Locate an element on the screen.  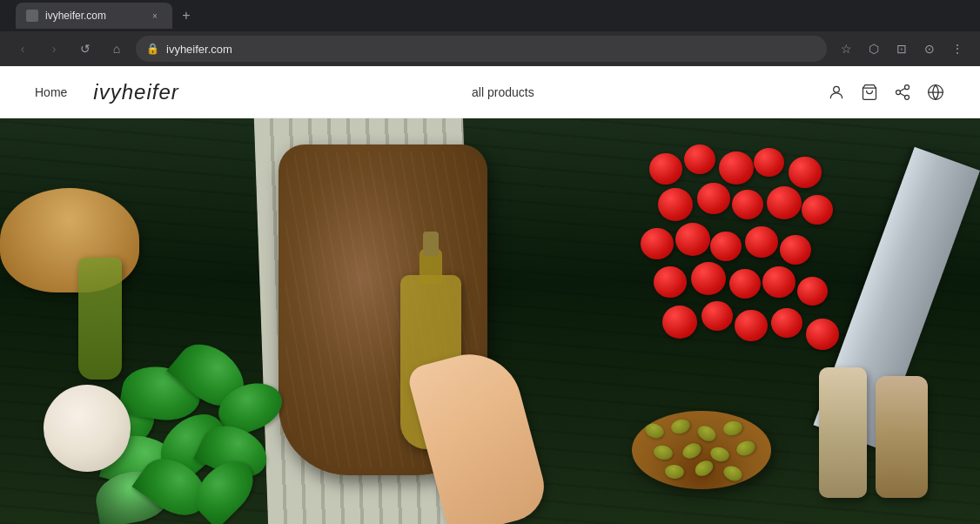
wishlist-icon is located at coordinates (903, 92).